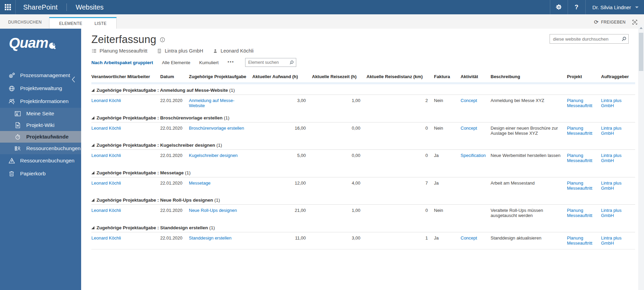 The width and height of the screenshot is (644, 290). I want to click on view-alle-elemente: Alle Elemente, so click(176, 63).